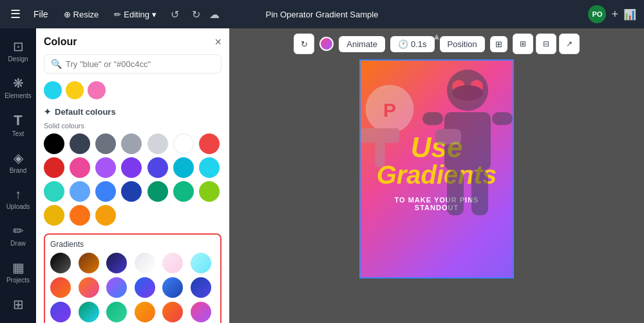  I want to click on editing-button: ✏ Editing ▾, so click(135, 14).